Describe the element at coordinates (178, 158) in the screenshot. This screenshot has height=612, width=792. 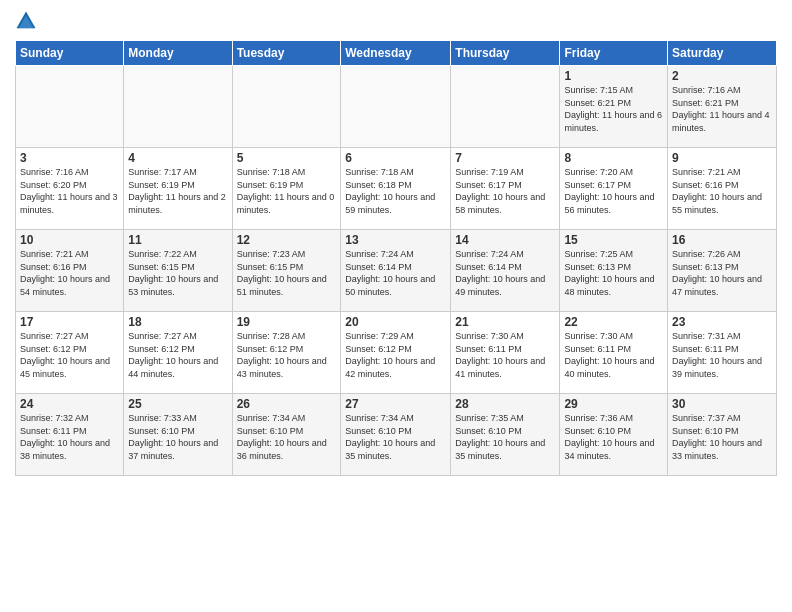
I see `day-number: 4` at that location.